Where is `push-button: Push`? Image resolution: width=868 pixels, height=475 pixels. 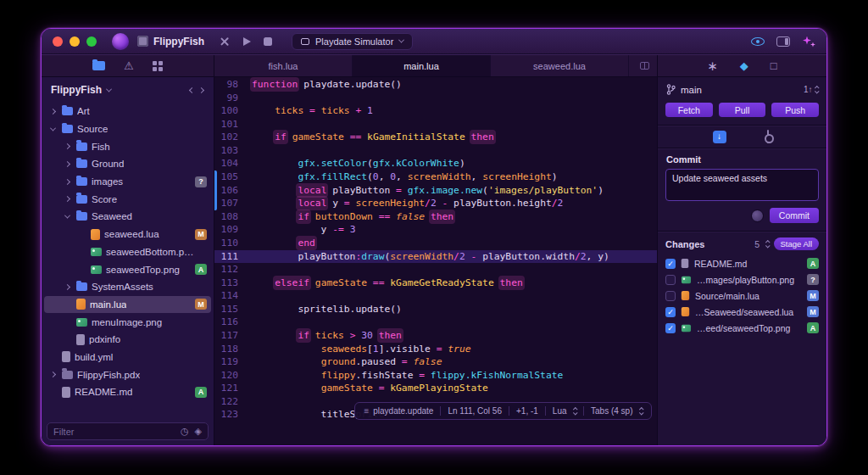 push-button: Push is located at coordinates (795, 110).